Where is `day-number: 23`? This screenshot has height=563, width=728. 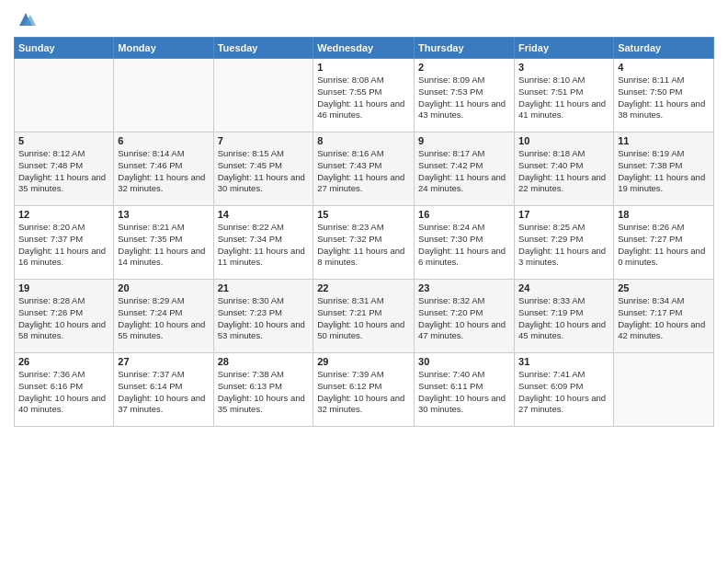
day-number: 23 is located at coordinates (464, 288).